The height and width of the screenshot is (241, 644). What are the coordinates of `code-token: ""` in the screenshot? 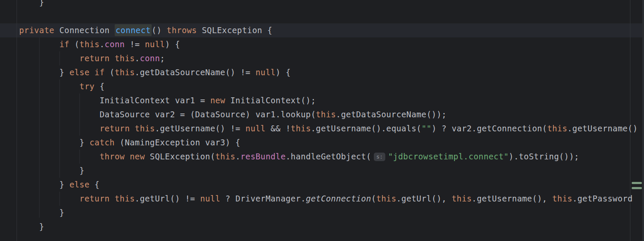 It's located at (427, 128).